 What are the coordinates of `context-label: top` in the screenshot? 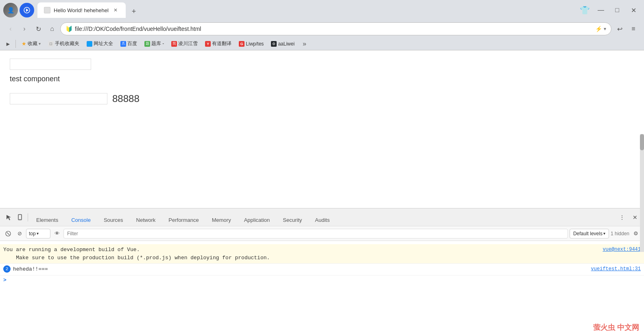 It's located at (33, 234).